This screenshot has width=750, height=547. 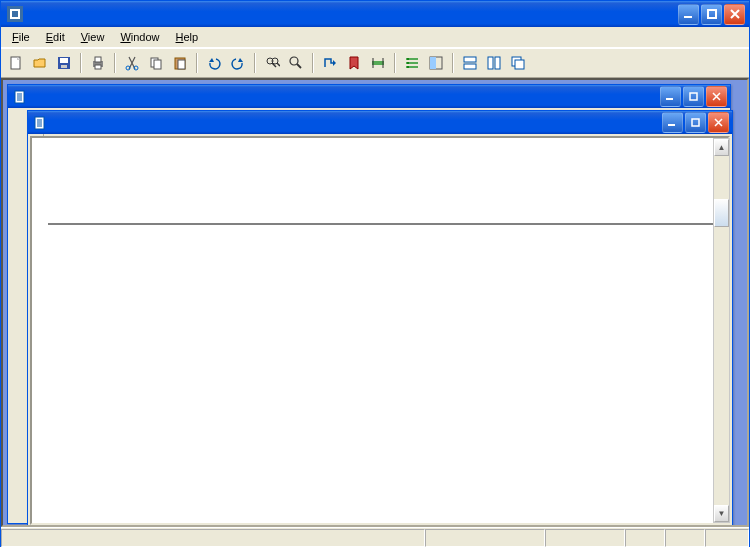 I want to click on status-message, so click(x=213, y=538).